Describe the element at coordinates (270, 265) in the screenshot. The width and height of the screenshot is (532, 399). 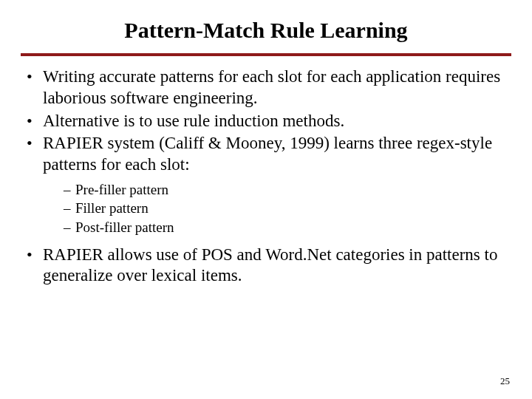
I see `bullet-text: allows use of POS and Word.Net categorie…` at that location.